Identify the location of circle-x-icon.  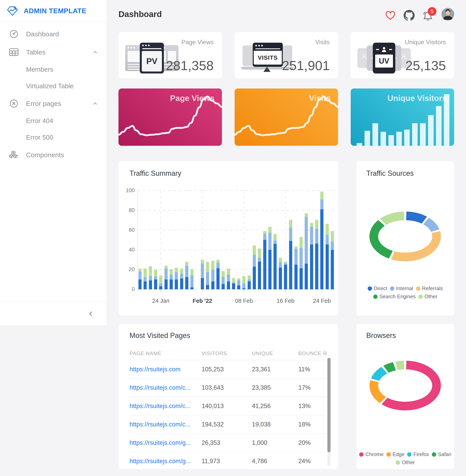
(14, 104).